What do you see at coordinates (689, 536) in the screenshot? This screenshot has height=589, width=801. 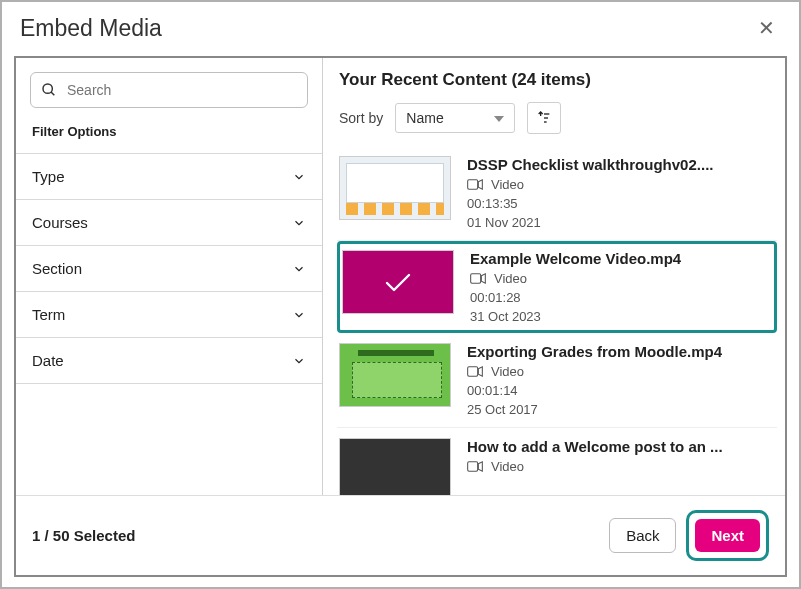 I see `footer-buttons: Back Next` at bounding box center [689, 536].